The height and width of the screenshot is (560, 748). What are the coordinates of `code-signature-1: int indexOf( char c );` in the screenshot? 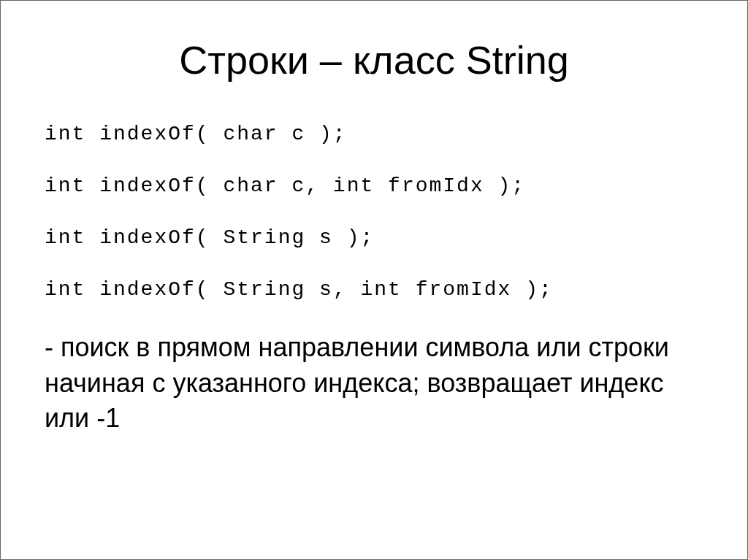 It's located at (374, 134).